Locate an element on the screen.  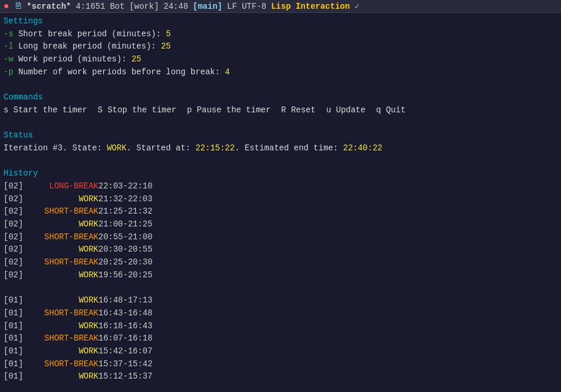
cmd-s: s Start the timer is located at coordinates (46, 111).